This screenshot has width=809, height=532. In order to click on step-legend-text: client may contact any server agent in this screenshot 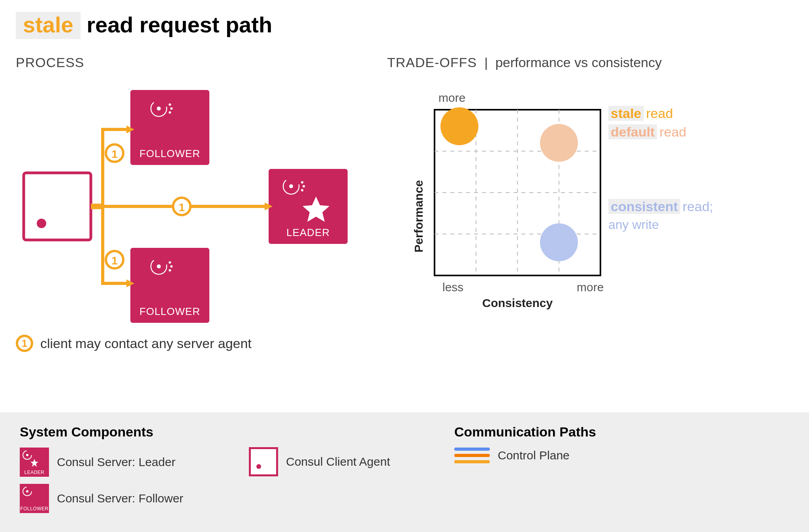, I will do `click(146, 343)`.